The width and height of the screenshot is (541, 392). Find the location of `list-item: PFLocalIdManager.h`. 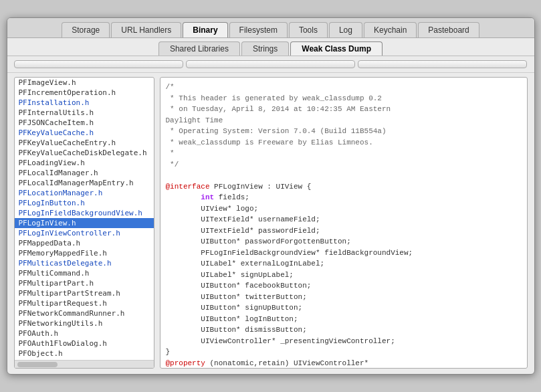

list-item: PFLocalIdManager.h is located at coordinates (84, 173).